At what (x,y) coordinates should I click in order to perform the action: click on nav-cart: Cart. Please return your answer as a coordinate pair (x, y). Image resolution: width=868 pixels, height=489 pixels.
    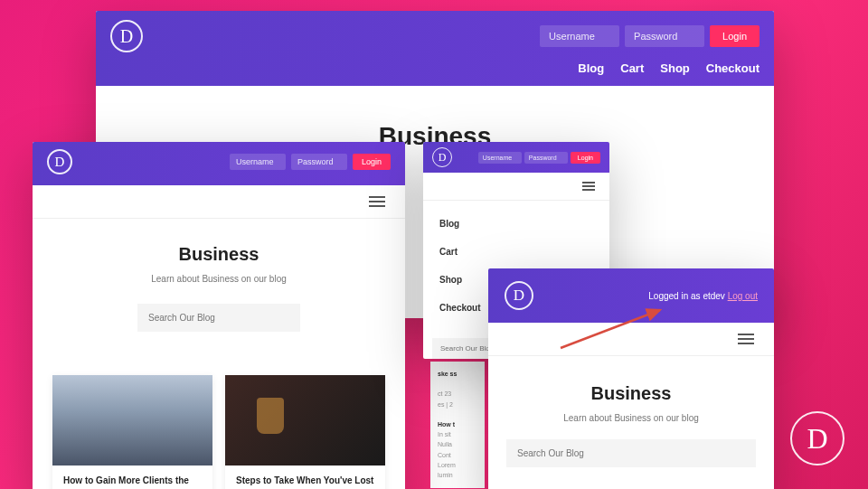
    Looking at the image, I should click on (632, 69).